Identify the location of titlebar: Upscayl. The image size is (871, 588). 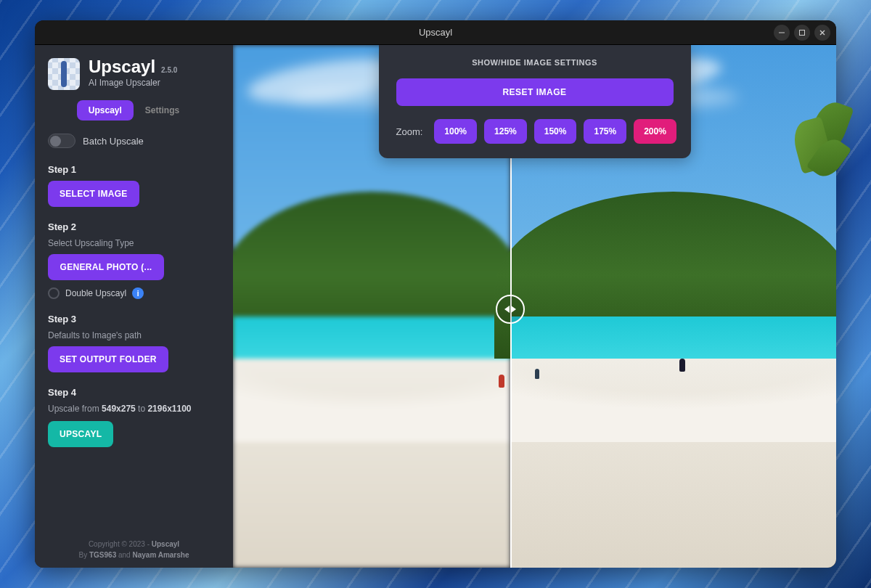
(436, 33).